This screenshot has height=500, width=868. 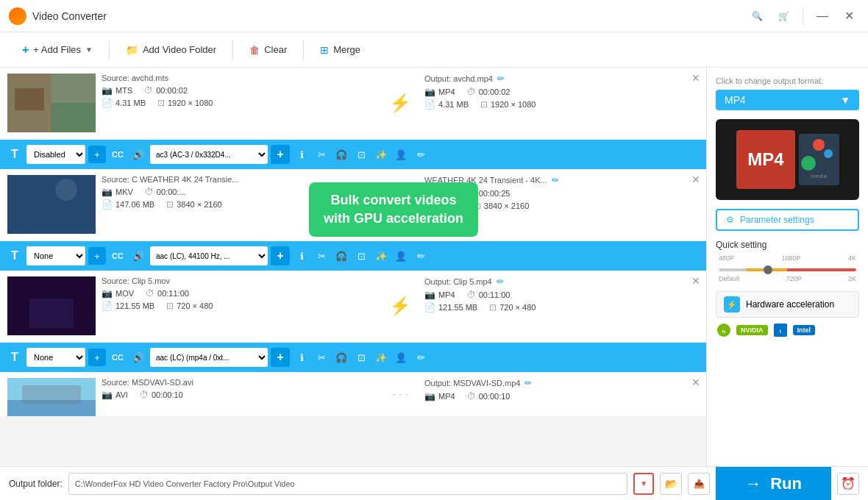 What do you see at coordinates (753, 484) in the screenshot?
I see `run-arrow: →` at bounding box center [753, 484].